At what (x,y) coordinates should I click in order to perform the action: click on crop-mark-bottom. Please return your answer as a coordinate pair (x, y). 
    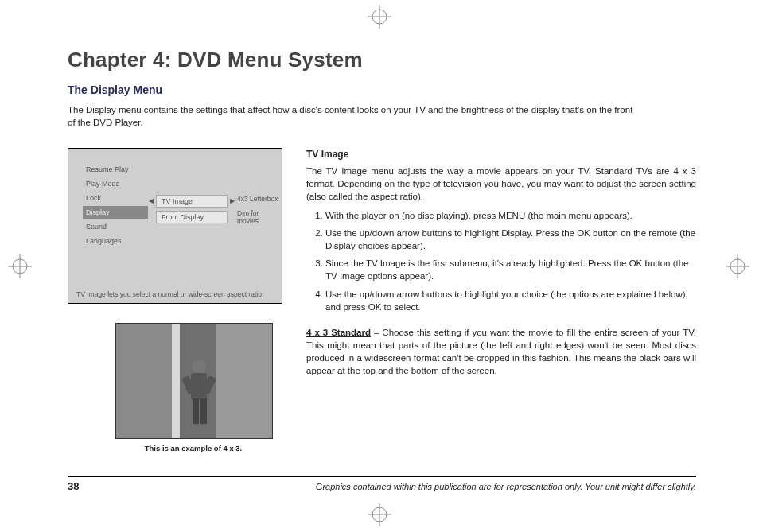
    Looking at the image, I should click on (380, 515).